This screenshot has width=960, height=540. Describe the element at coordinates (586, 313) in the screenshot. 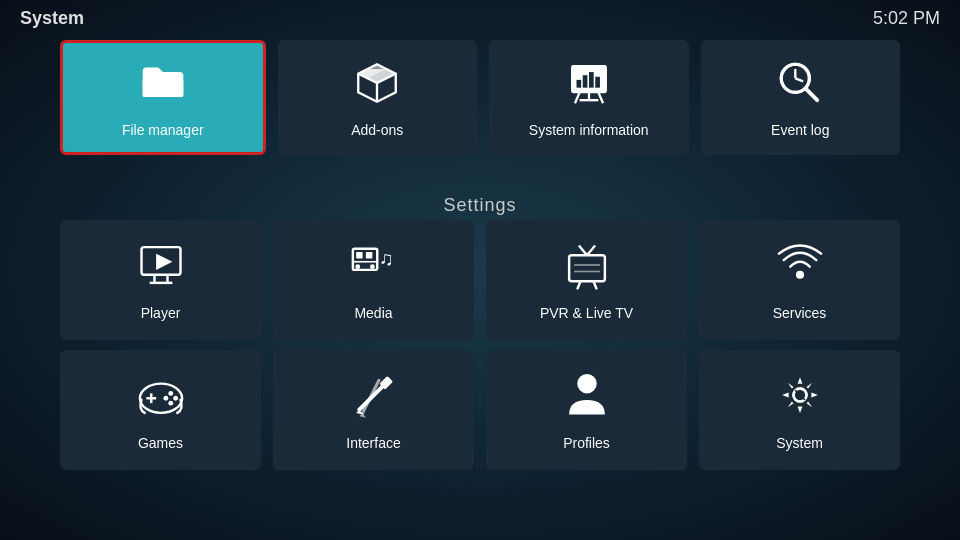

I see `tile-label: PVR & Live TV` at that location.